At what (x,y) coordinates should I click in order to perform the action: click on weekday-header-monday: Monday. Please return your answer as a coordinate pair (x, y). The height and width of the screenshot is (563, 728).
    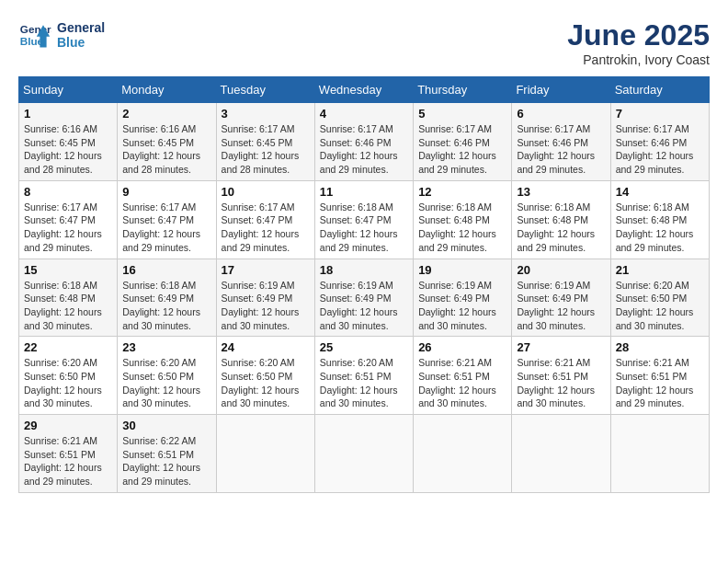
    Looking at the image, I should click on (167, 90).